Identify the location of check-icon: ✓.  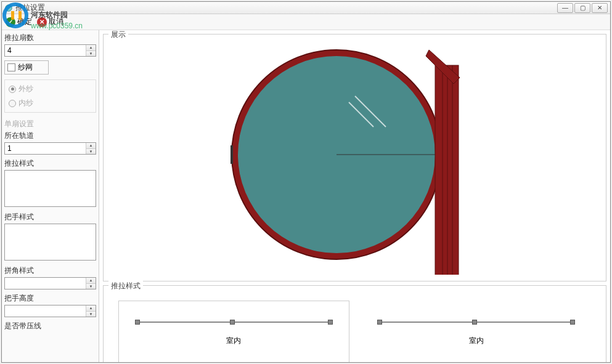
(10, 22).